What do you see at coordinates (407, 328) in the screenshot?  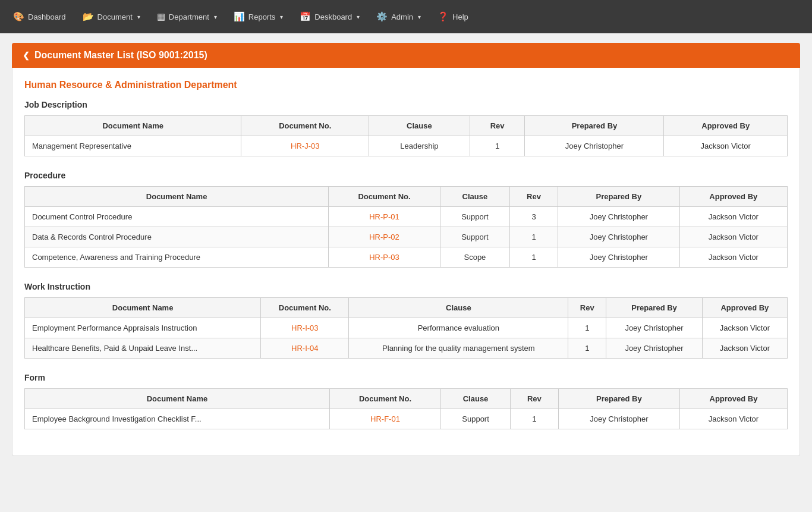 I see `table-row: Employment Performance Appraisals Instru…` at bounding box center [407, 328].